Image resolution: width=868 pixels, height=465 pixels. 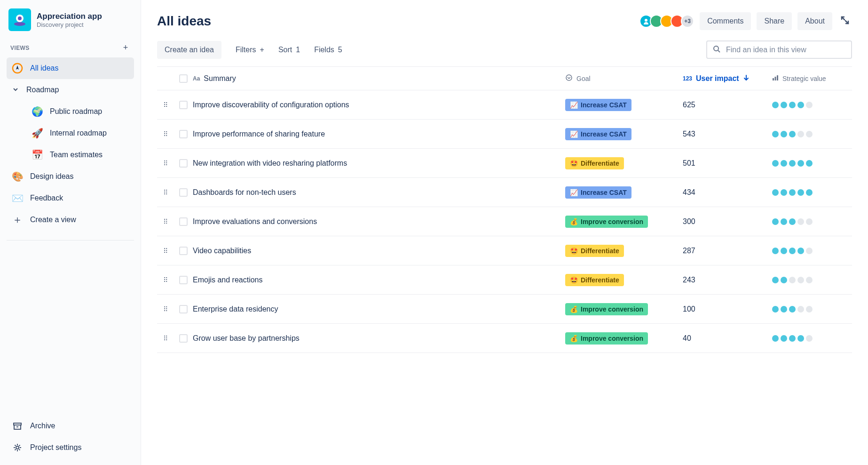 I want to click on column-header-strategic-value: Strategic value, so click(x=812, y=78).